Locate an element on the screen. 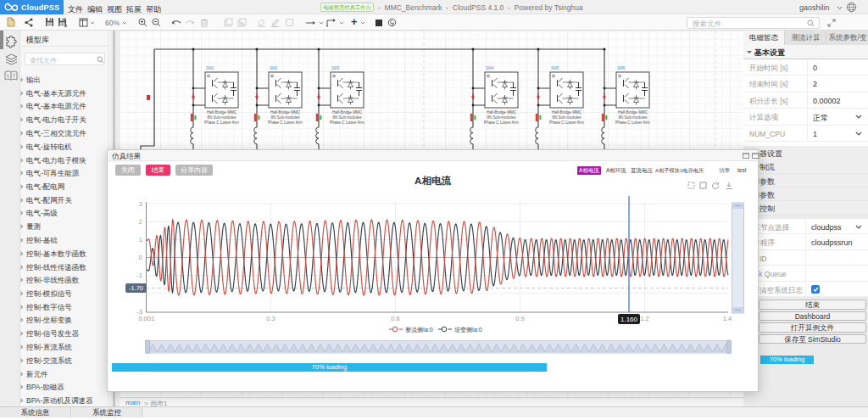 The width and height of the screenshot is (868, 420). svg-text: 0.6 is located at coordinates (395, 319).